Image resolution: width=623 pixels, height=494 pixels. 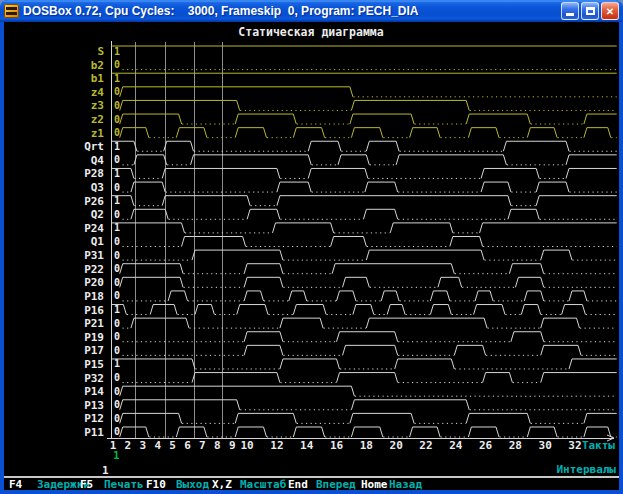 What do you see at coordinates (100, 52) in the screenshot?
I see `signal-label-S: S` at bounding box center [100, 52].